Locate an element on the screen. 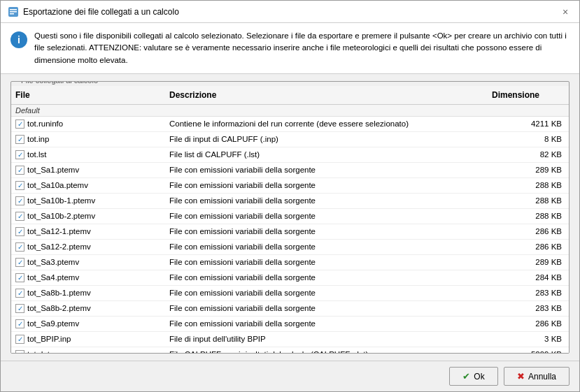  table-row: ✓tot.inpFile di input di CALPUFF (.inp)8… is located at coordinates (290, 140).